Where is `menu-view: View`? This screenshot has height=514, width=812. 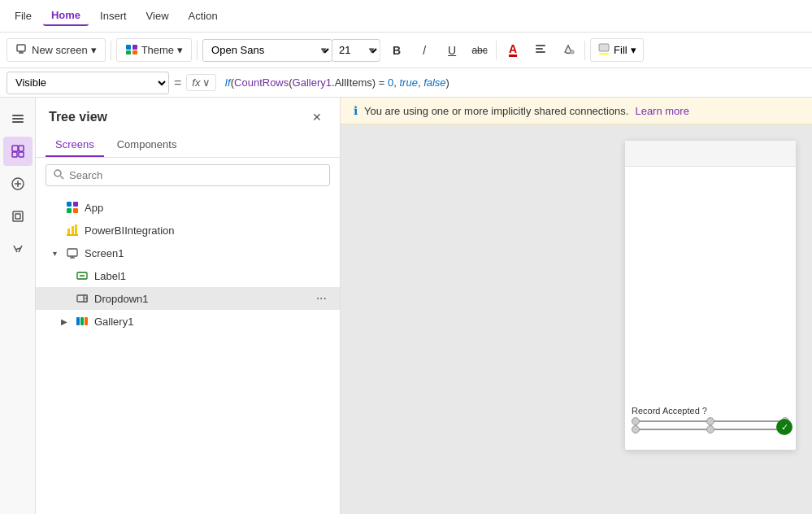 menu-view: View is located at coordinates (158, 16).